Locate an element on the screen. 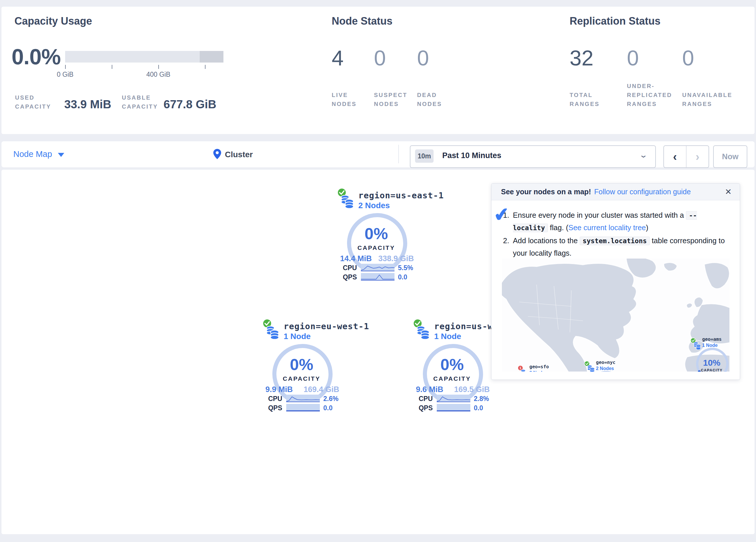 The width and height of the screenshot is (756, 542). node-region-label: geo=ams is located at coordinates (712, 339).